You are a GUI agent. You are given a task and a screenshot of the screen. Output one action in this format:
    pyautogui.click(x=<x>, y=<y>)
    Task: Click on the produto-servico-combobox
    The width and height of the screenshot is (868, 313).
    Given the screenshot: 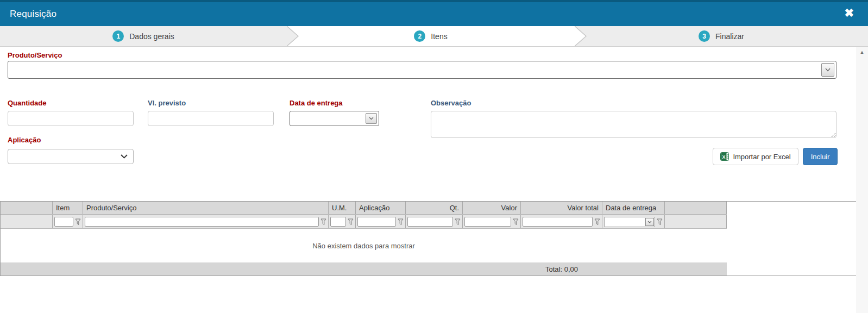 What is the action you would take?
    pyautogui.click(x=422, y=70)
    